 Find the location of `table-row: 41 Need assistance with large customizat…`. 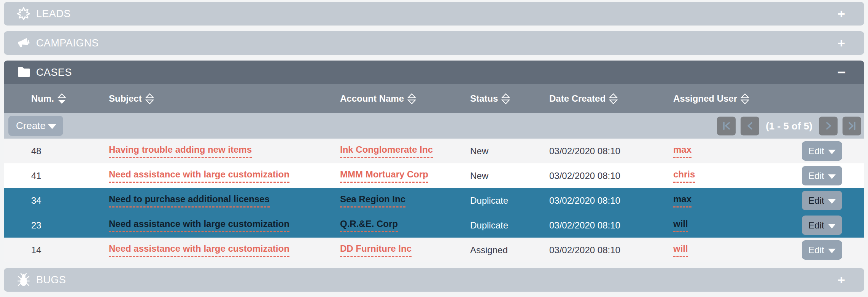

table-row: 41 Need assistance with large customizat… is located at coordinates (434, 176).